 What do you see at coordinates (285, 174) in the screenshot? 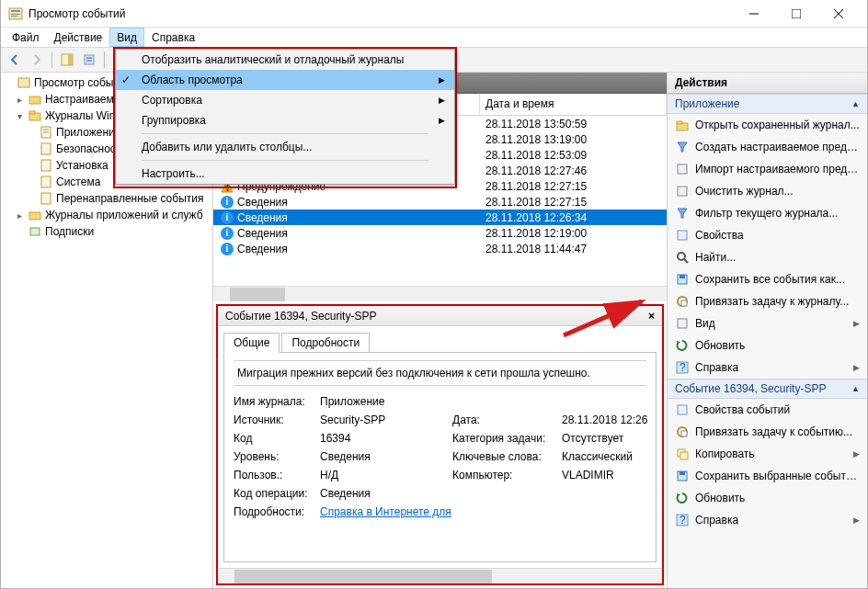
I see `menu-item-customise: Настроить...` at bounding box center [285, 174].